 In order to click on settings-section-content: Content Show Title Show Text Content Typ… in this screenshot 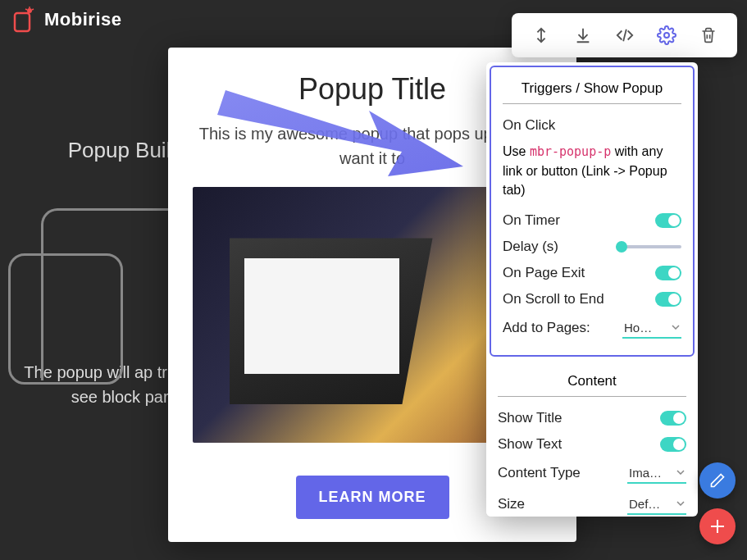, I will do `click(592, 438)`.